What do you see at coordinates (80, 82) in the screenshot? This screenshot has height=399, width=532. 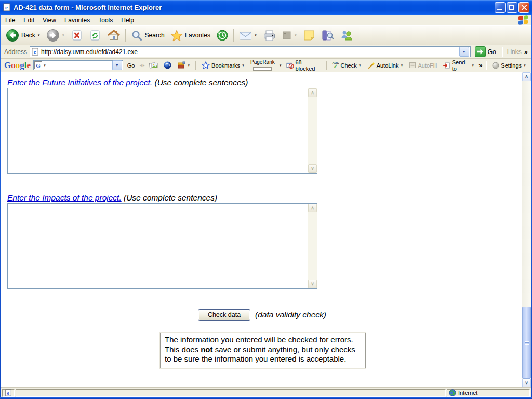 I see `future-initiatives-link: Enter the Future Initiatives of the proj…` at bounding box center [80, 82].